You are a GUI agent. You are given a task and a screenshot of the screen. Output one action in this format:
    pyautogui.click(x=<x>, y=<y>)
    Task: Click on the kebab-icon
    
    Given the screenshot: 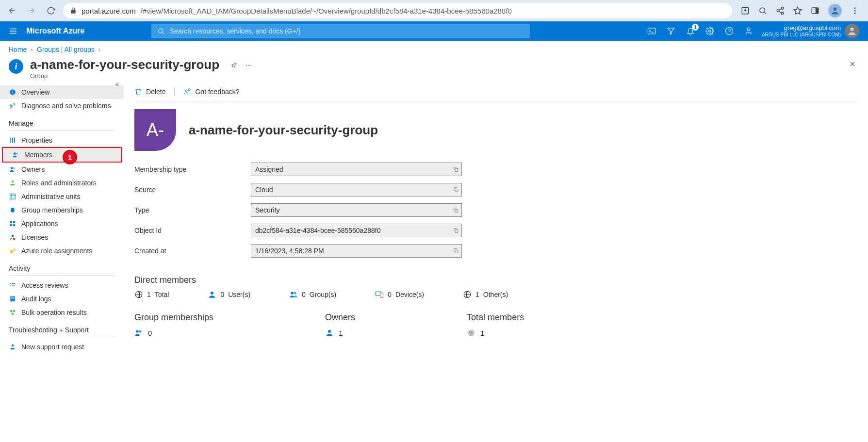 What is the action you would take?
    pyautogui.click(x=855, y=11)
    